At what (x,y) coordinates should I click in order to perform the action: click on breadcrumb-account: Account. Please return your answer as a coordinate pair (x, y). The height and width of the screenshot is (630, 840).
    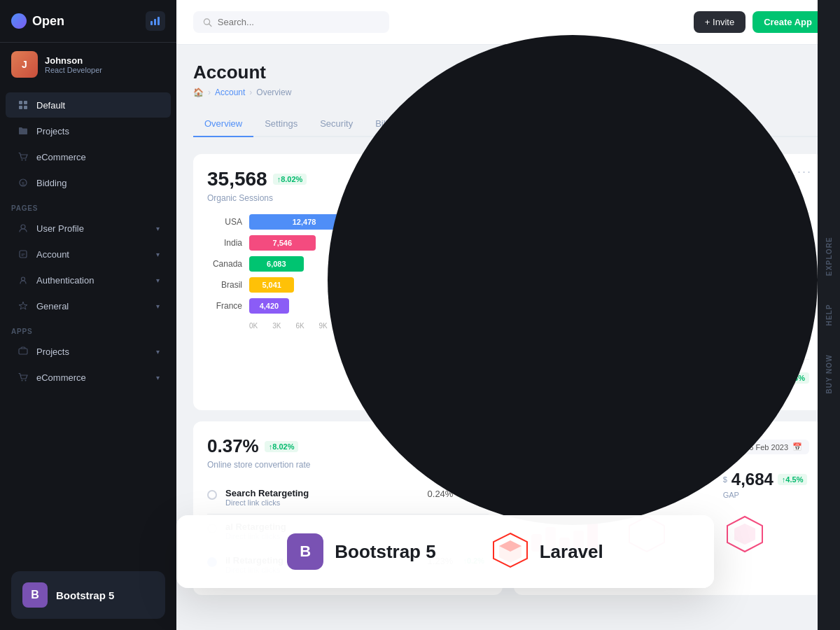
    Looking at the image, I should click on (230, 92).